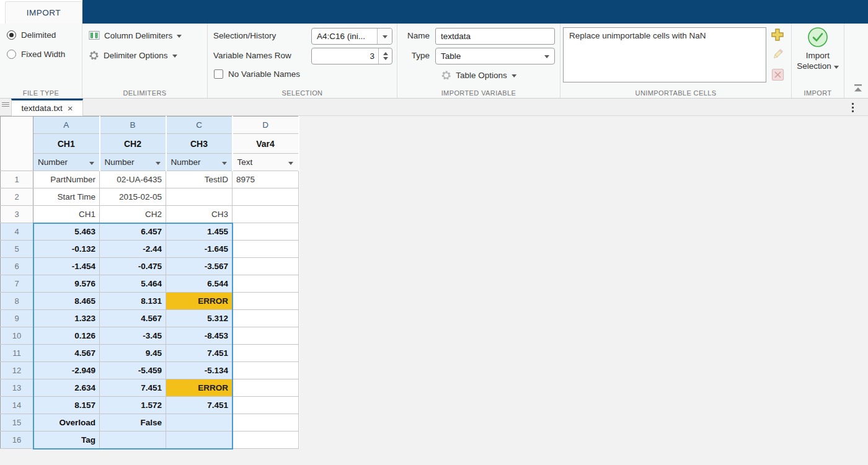 Image resolution: width=868 pixels, height=465 pixels. Describe the element at coordinates (67, 197) in the screenshot. I see `cell: Start Time` at that location.